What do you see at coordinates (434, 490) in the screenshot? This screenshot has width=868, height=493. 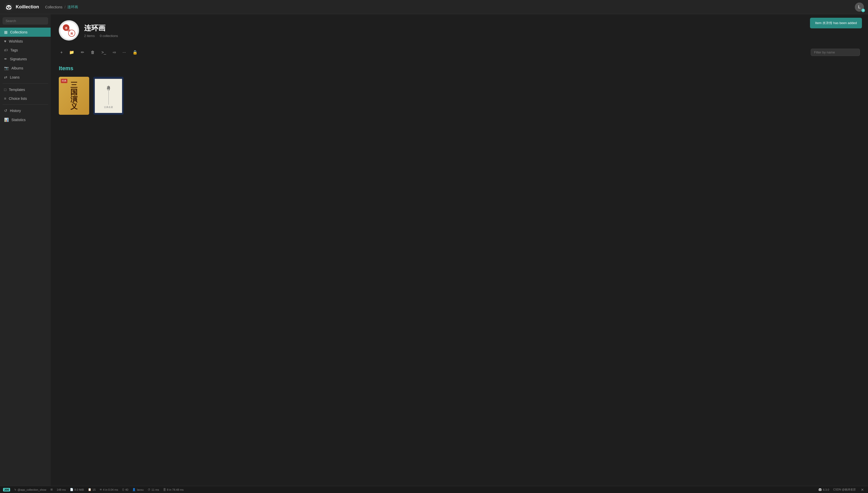 I see `statusbar: 200 ↳ @app_collection_show ⊞ 148 ms 📄 8.…` at bounding box center [434, 490].